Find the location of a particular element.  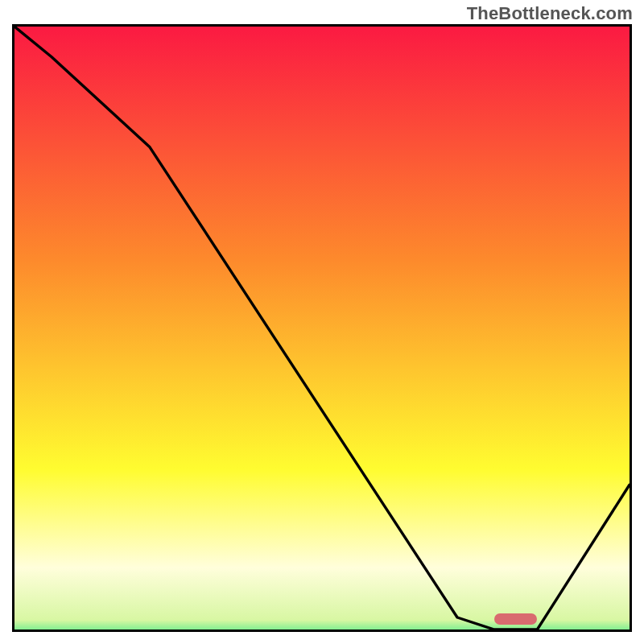

optimal-range-marker is located at coordinates (515, 619).